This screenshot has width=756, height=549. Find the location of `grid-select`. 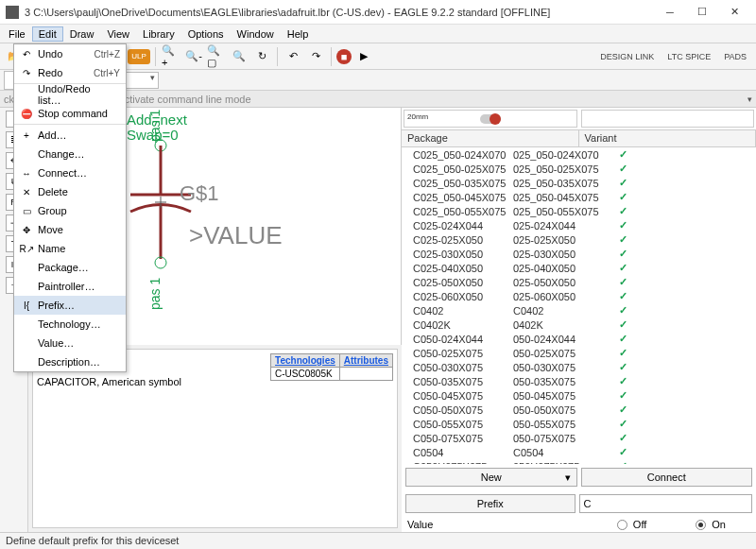

grid-select is located at coordinates (140, 80).